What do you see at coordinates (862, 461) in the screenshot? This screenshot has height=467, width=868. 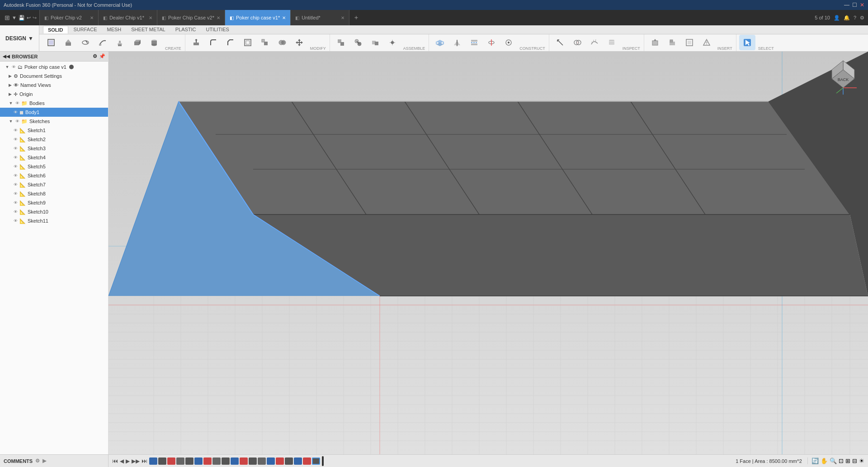 I see `environment-icon: ☀` at bounding box center [862, 461].